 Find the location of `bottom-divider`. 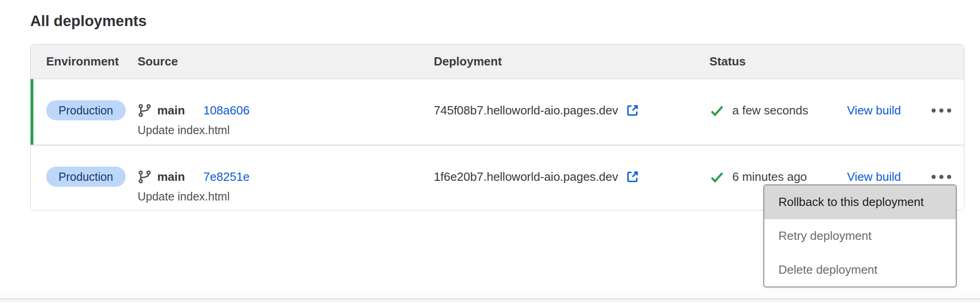

bottom-divider is located at coordinates (490, 297).